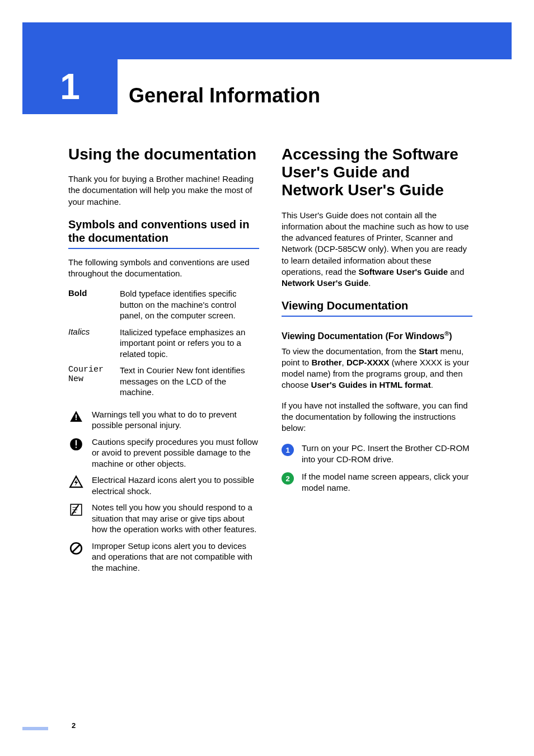  I want to click on footer-accent-bar, so click(35, 729).